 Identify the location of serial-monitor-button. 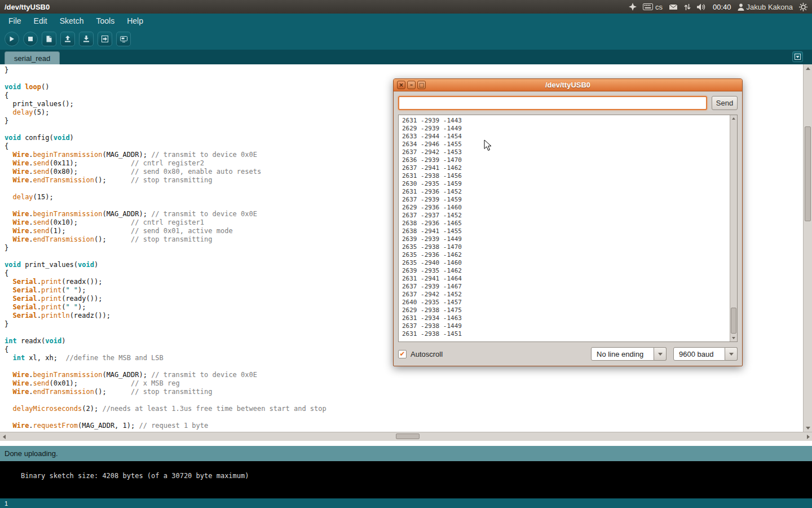
(123, 39).